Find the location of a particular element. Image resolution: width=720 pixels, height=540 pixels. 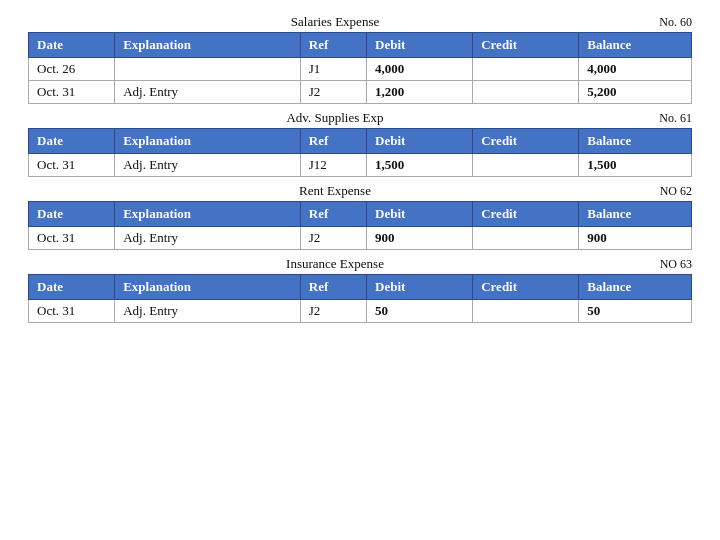

cell-0-1-0: Oct. 31 is located at coordinates (72, 92).